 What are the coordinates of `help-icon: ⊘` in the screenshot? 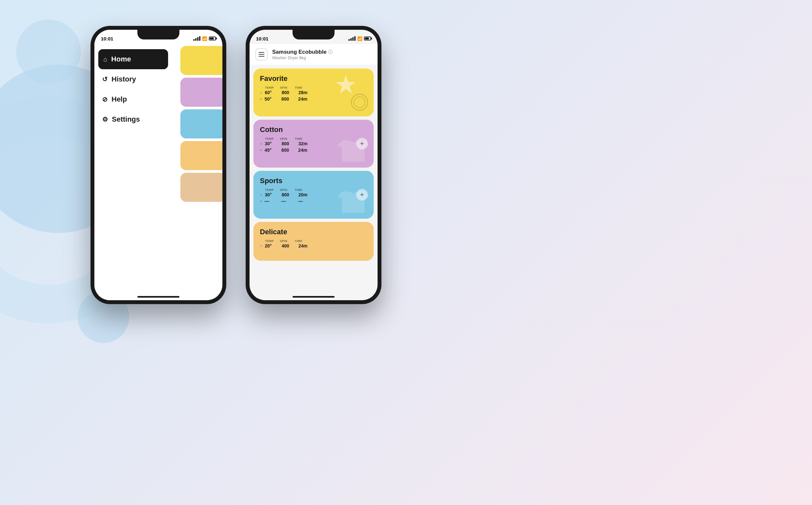 It's located at (105, 100).